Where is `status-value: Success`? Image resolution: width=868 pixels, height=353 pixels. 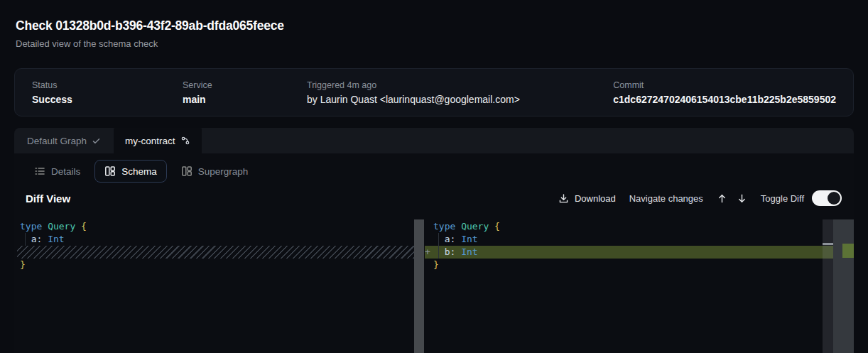 status-value: Success is located at coordinates (107, 99).